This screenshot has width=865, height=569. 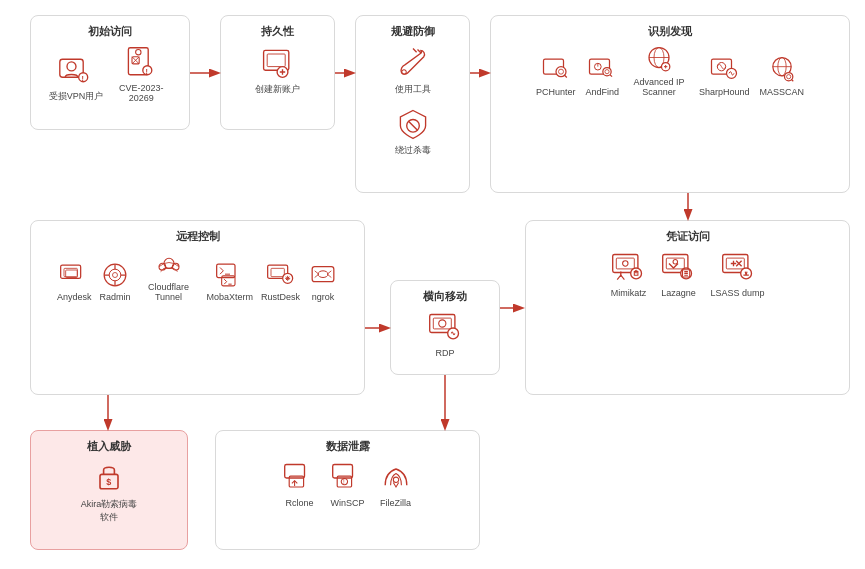 I want to click on box-discovery: 识别发现 PCHunter, so click(x=670, y=104).